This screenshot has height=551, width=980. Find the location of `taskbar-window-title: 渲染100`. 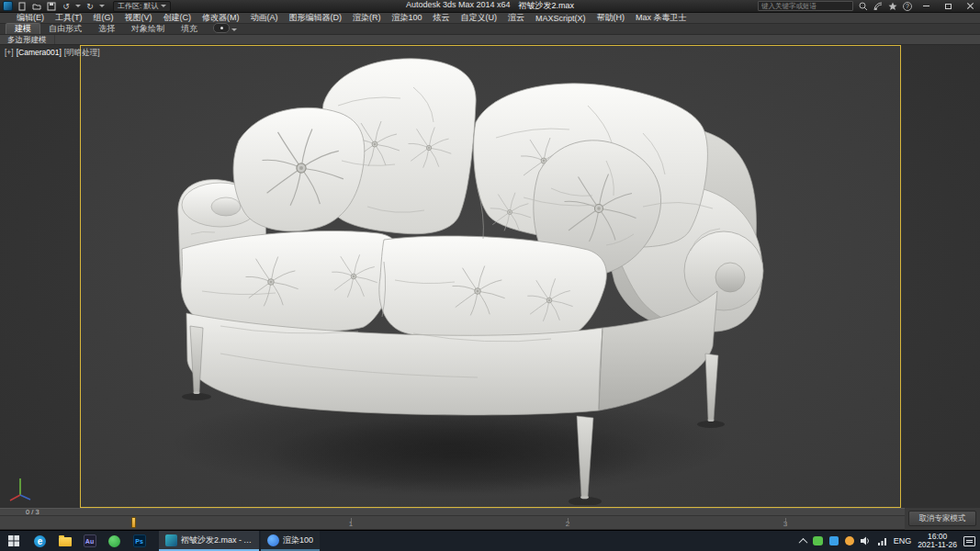

taskbar-window-title: 渲染100 is located at coordinates (298, 540).